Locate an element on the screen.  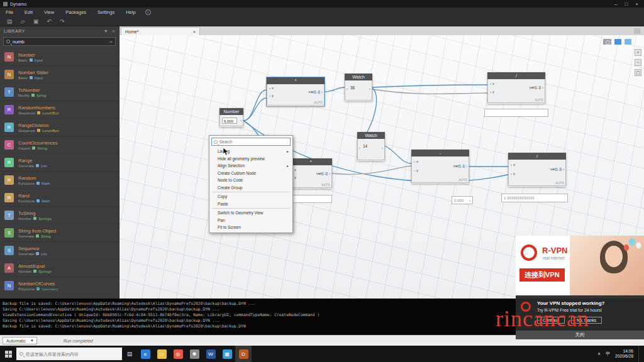
context-search-input is located at coordinates (253, 142).